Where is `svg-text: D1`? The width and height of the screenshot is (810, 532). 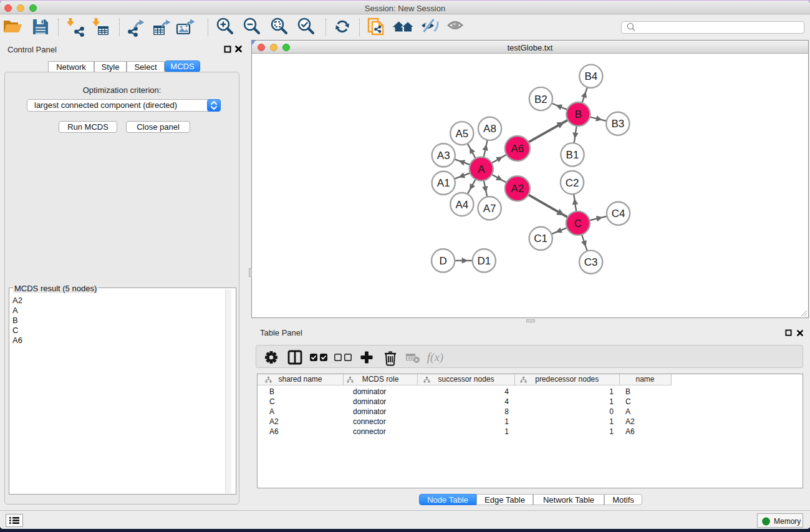 svg-text: D1 is located at coordinates (484, 261).